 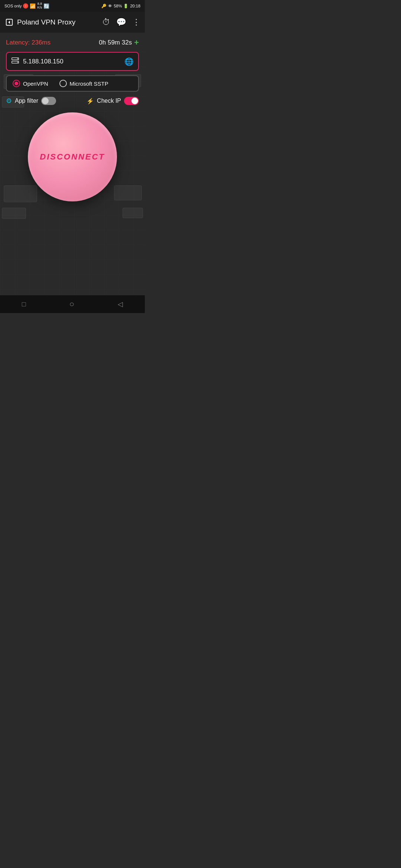 I want to click on disconnect-label: DISCONNECT, so click(x=72, y=157).